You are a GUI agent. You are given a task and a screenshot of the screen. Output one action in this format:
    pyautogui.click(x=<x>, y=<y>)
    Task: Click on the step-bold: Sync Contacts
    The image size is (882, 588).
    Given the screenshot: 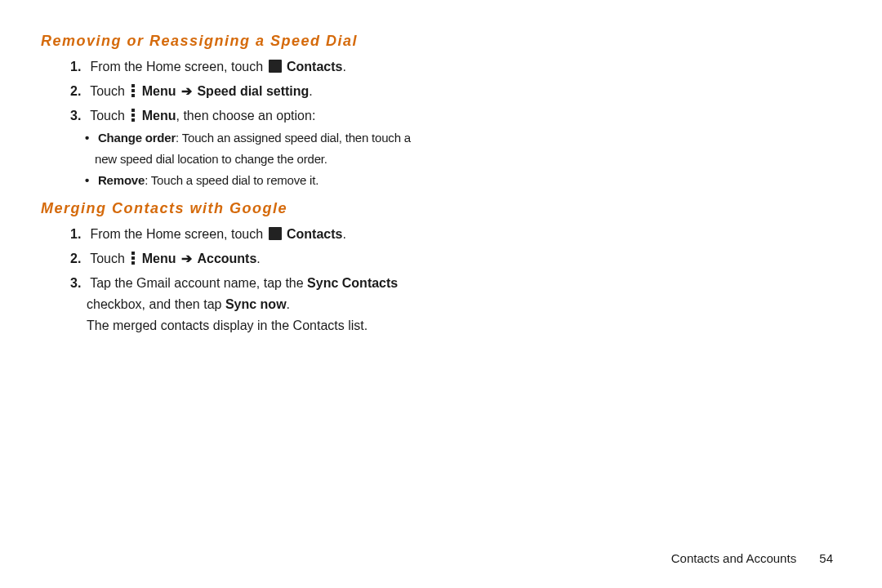 What is the action you would take?
    pyautogui.click(x=353, y=283)
    